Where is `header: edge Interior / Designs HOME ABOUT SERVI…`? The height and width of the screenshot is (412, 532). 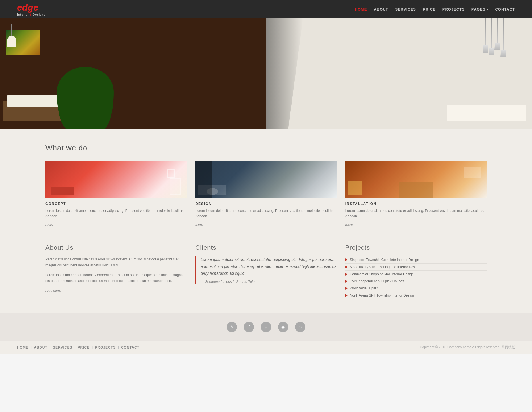
header: edge Interior / Designs HOME ABOUT SERVI… is located at coordinates (266, 9).